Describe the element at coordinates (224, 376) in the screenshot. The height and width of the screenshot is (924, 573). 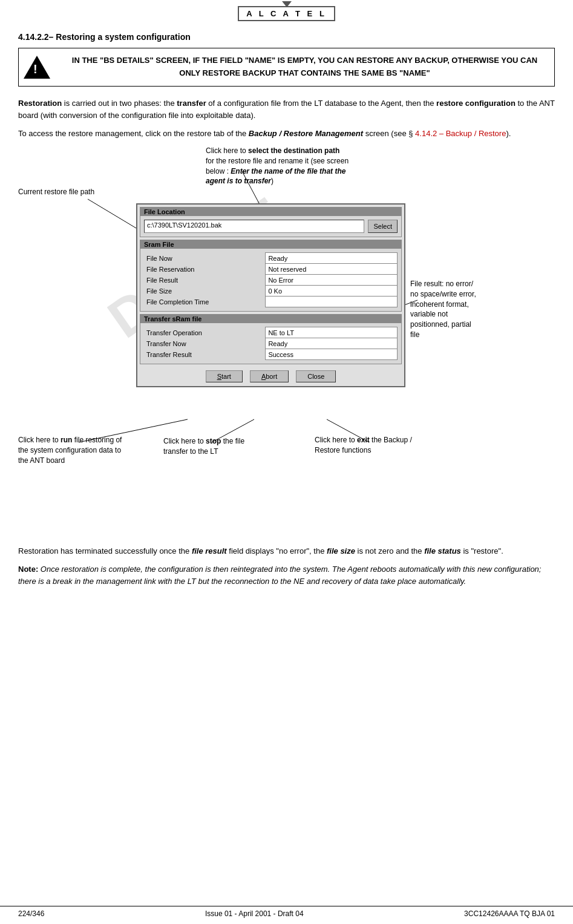
I see `start-button: Start` at that location.